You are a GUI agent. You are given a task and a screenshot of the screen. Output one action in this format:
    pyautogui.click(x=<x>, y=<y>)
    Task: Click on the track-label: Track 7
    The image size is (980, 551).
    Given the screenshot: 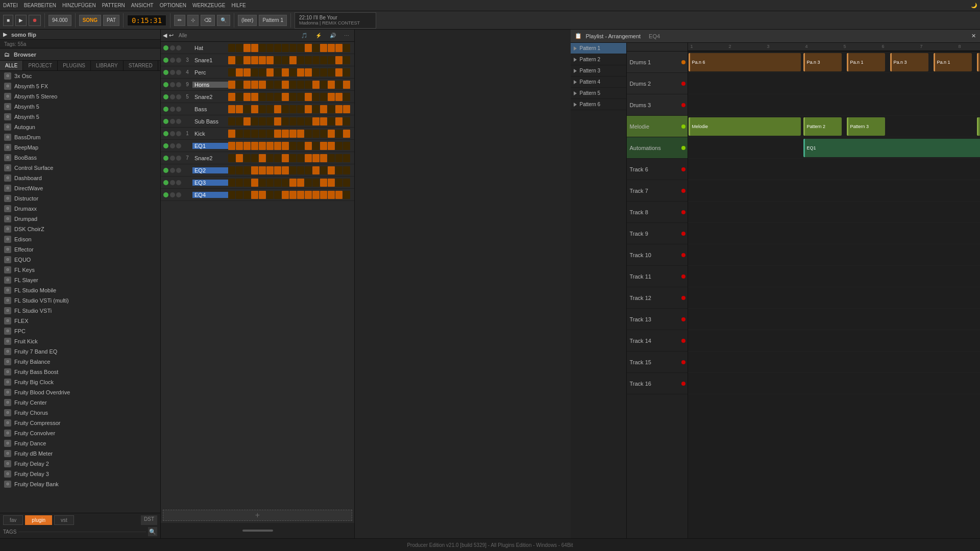 What is the action you would take?
    pyautogui.click(x=657, y=191)
    